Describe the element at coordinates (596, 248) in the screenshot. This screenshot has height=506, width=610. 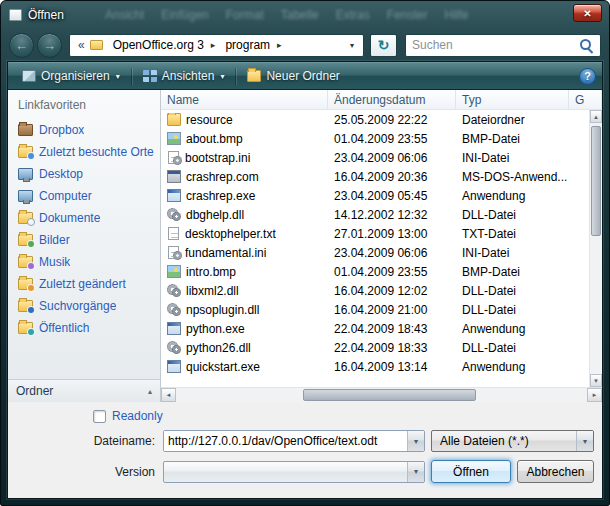
I see `vertical-scroll-track` at that location.